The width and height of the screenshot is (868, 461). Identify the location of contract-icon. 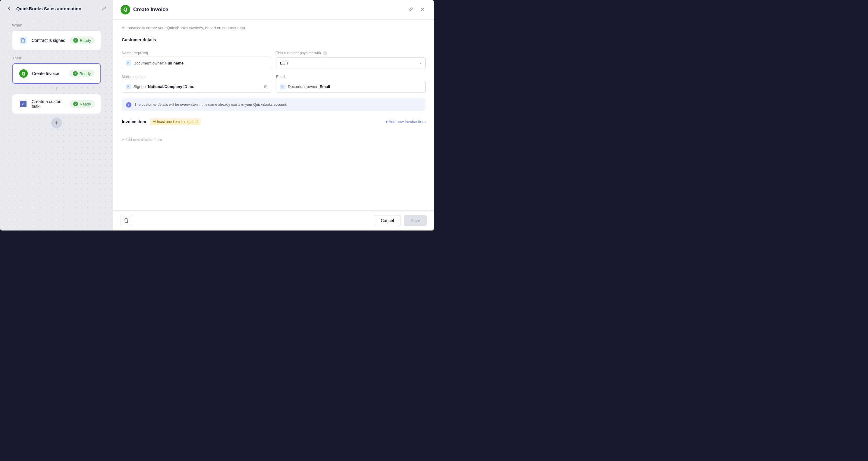
(23, 40).